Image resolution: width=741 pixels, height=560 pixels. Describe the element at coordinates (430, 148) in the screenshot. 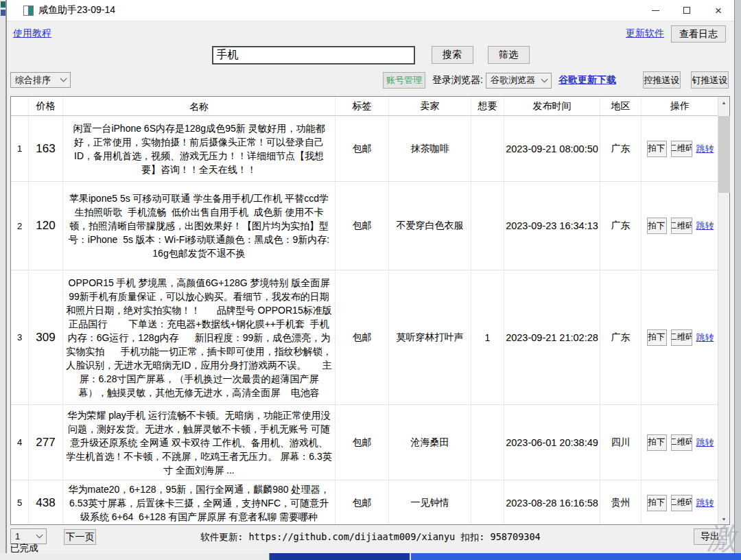

I see `item-seller: 抹茶咖啡` at that location.